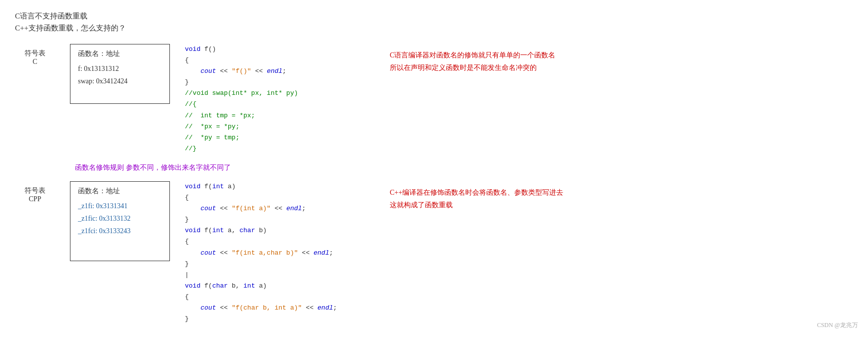 Image resolution: width=868 pixels, height=364 pixels. I want to click on c-annotation-line2: 所以在声明和定义函数时是不能发生命名冲突的, so click(473, 68).